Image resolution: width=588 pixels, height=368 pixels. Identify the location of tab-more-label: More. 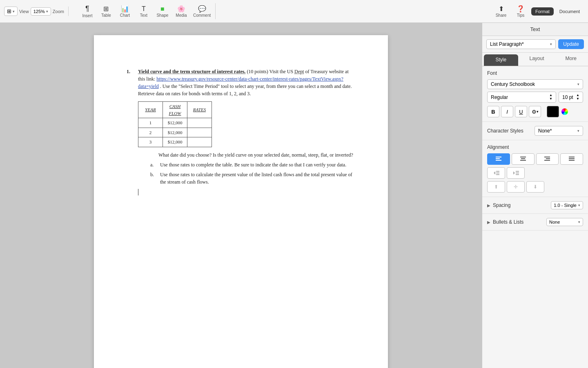
(571, 58).